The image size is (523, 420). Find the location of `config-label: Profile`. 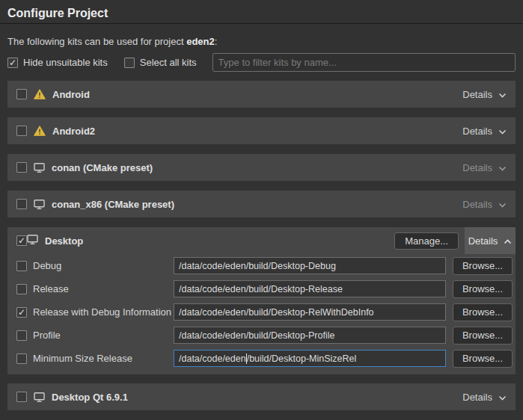

config-label: Profile is located at coordinates (103, 335).